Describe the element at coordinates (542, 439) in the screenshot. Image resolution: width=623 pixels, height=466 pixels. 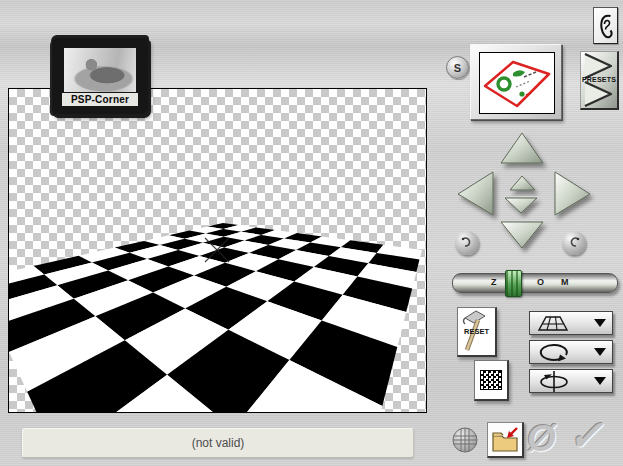
I see `cancel-button: Ø` at that location.